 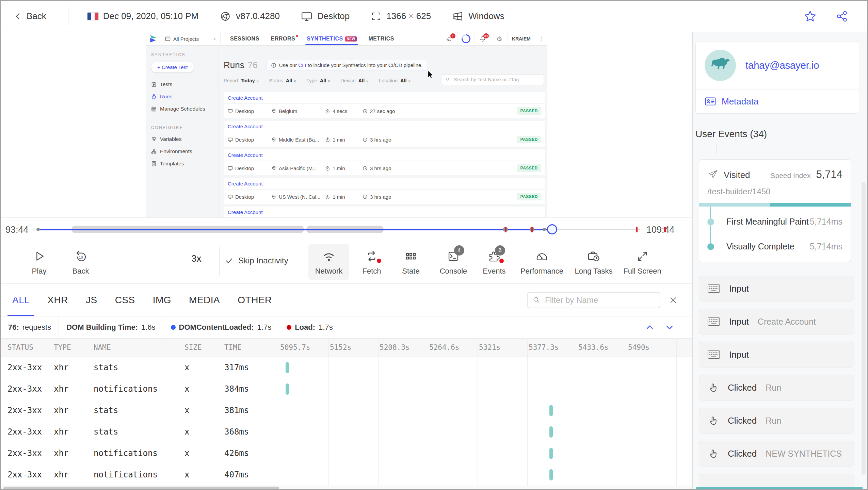 I want to click on browser-version: v87.0.4280, so click(x=258, y=16).